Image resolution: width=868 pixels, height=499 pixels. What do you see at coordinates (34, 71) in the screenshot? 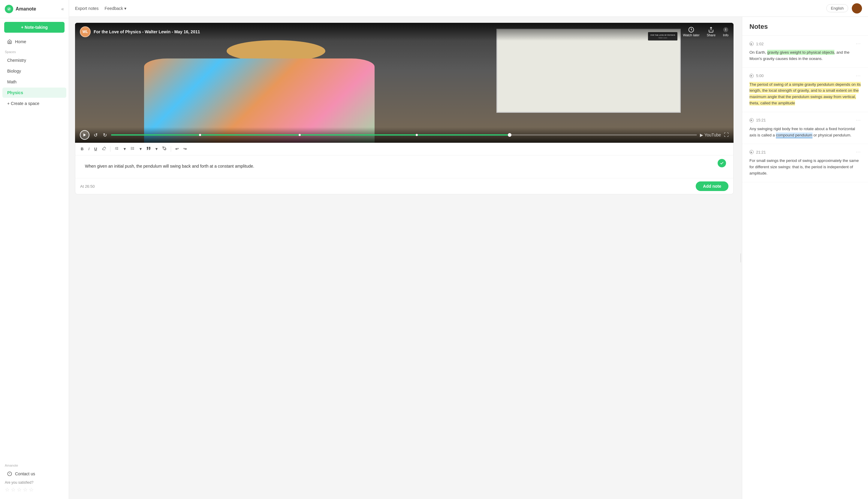
I see `sidebar-item-biology: Biology` at bounding box center [34, 71].